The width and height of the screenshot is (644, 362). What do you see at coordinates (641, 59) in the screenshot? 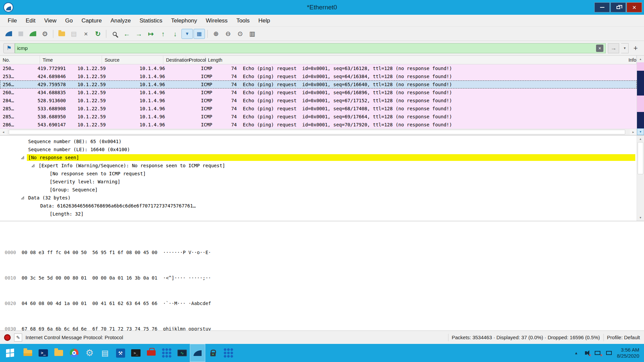
I see `scroll-up-icon: ▲` at bounding box center [641, 59].